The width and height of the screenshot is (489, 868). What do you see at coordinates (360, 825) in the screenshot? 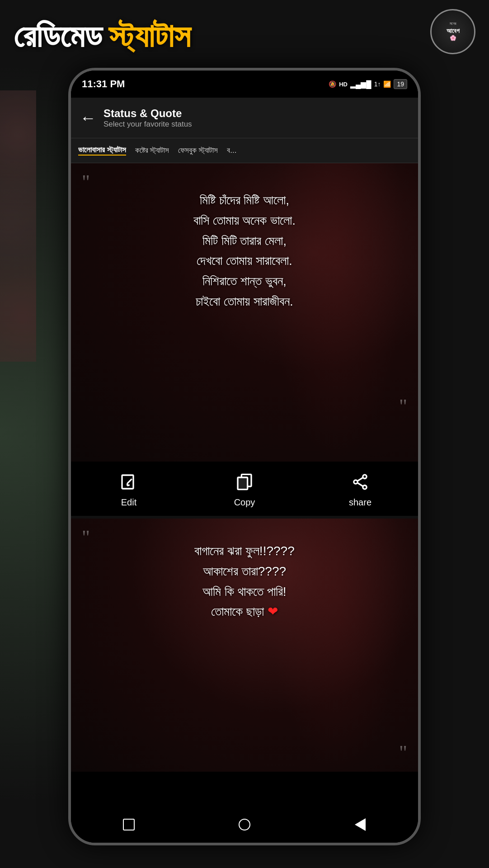
I see `nav-back-button` at bounding box center [360, 825].